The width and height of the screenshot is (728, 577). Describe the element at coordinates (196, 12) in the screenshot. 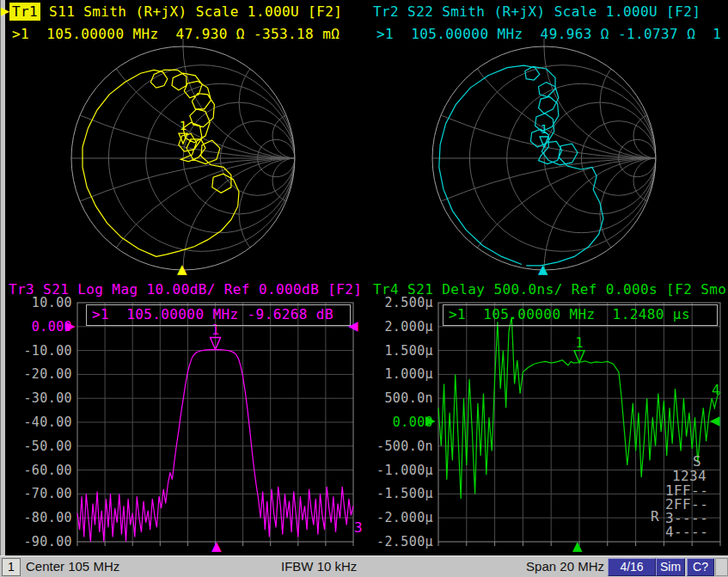

I see `tr1-title: S11 Smith (R+jX) Scale 1.000U [F2]` at that location.